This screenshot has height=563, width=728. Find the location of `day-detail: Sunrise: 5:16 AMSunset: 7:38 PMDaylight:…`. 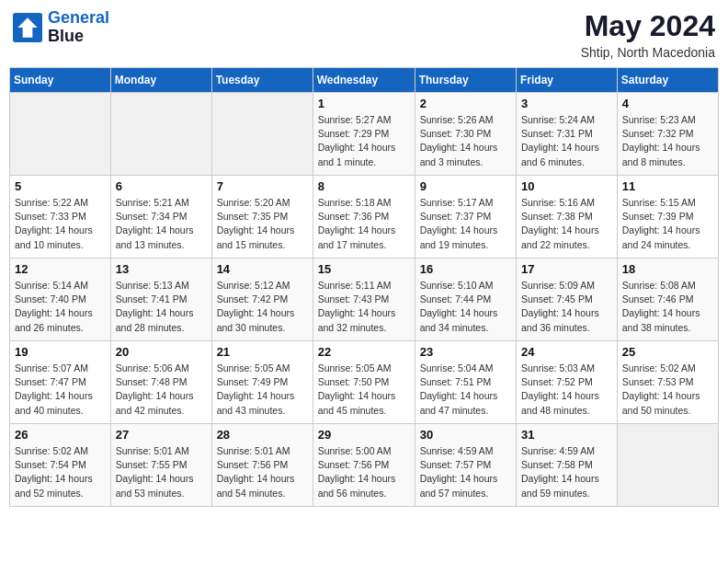

day-detail: Sunrise: 5:16 AMSunset: 7:38 PMDaylight:… is located at coordinates (566, 224).